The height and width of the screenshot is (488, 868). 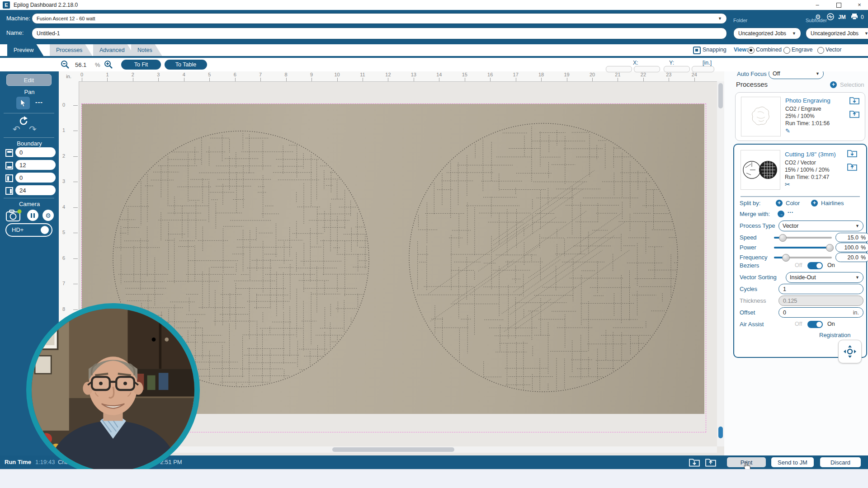 I want to click on edit-button: Edit, so click(x=29, y=80).